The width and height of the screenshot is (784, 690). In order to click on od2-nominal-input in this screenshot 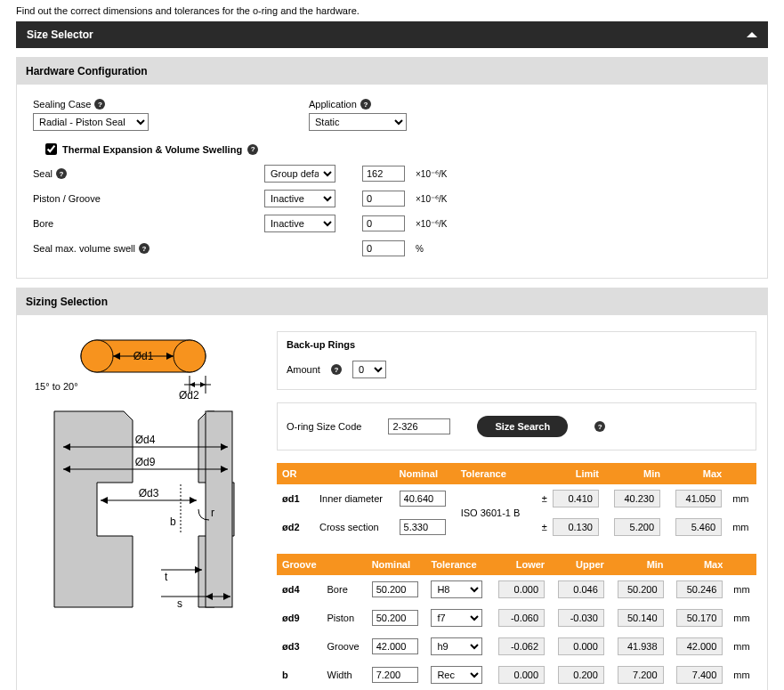, I will do `click(423, 527)`.